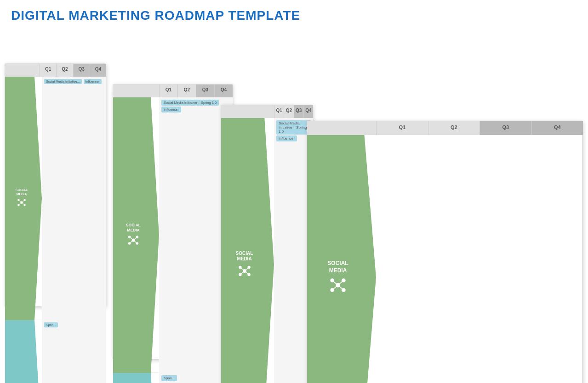 This screenshot has height=383, width=588. I want to click on q2-label-c1: Q2, so click(64, 70).